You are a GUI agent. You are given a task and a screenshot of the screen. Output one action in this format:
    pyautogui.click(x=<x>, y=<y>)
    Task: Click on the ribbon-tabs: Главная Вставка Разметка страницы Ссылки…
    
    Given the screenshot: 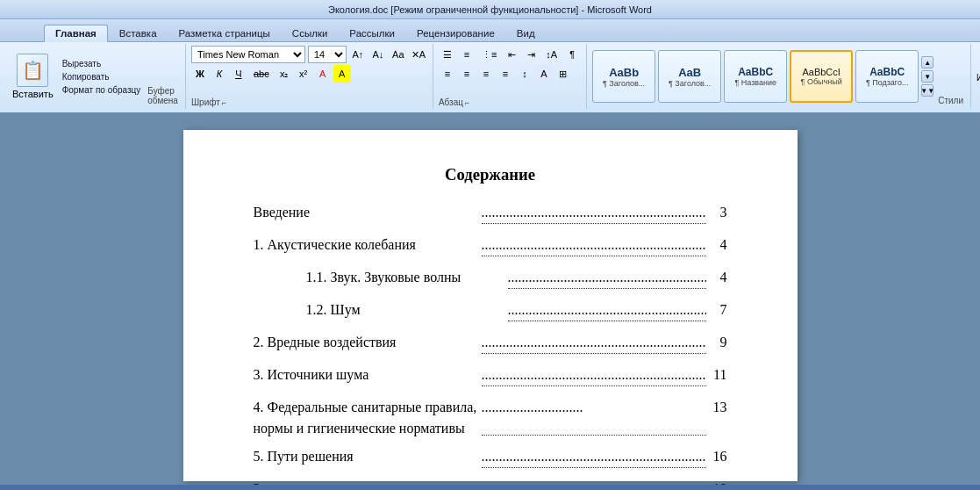 What is the action you would take?
    pyautogui.click(x=490, y=31)
    